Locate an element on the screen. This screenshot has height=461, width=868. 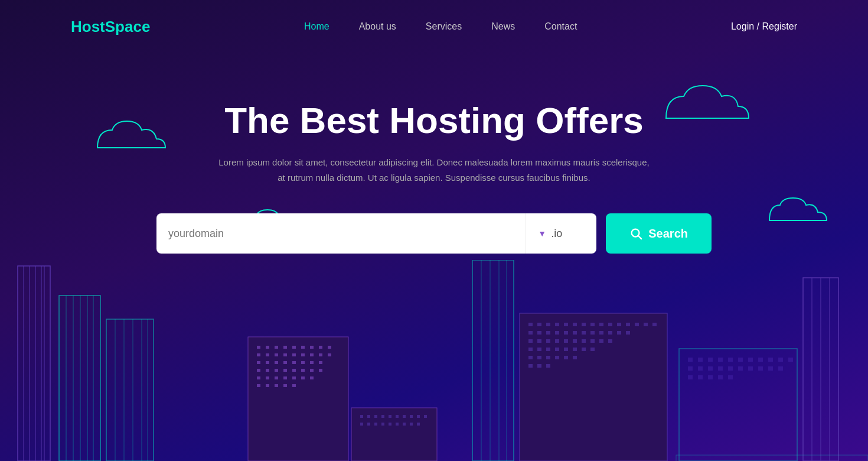
hero-subtitle: Lorem ipsum dolor sit amet, consectetur … is located at coordinates (434, 170).